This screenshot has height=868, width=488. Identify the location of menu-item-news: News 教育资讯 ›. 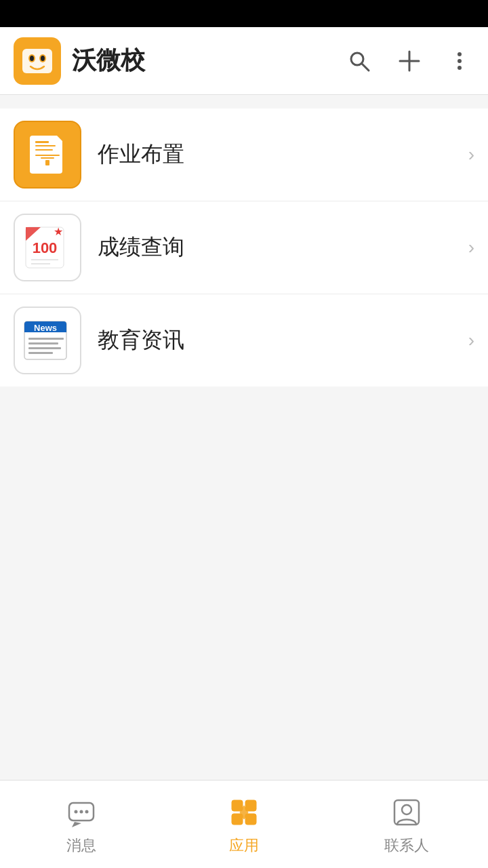
(244, 340).